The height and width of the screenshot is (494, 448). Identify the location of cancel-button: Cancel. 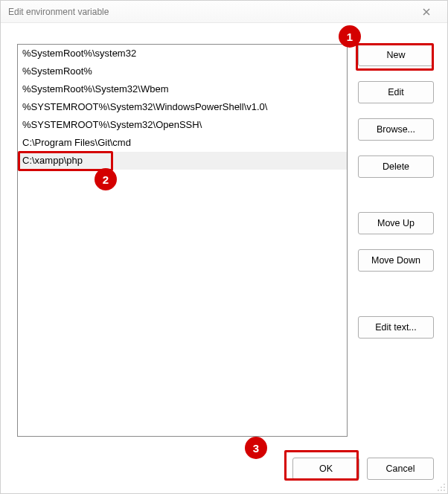
(400, 469).